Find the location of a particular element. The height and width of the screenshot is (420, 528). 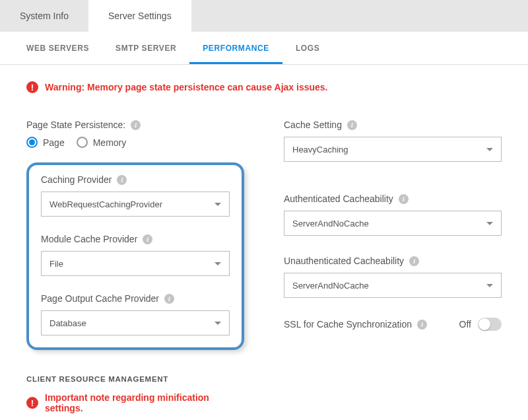

unauthenticated-cacheability-label: Unauthenticated Cacheability is located at coordinates (344, 261).